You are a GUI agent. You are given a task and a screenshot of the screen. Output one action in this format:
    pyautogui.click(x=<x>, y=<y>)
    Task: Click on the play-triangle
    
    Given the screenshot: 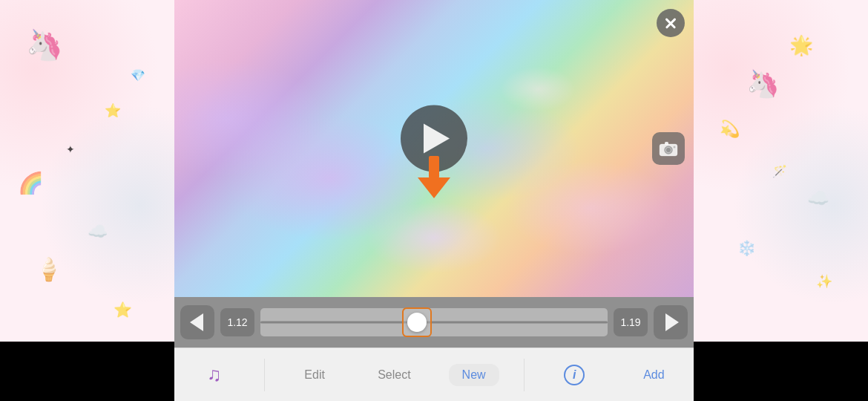 What is the action you would take?
    pyautogui.click(x=436, y=139)
    